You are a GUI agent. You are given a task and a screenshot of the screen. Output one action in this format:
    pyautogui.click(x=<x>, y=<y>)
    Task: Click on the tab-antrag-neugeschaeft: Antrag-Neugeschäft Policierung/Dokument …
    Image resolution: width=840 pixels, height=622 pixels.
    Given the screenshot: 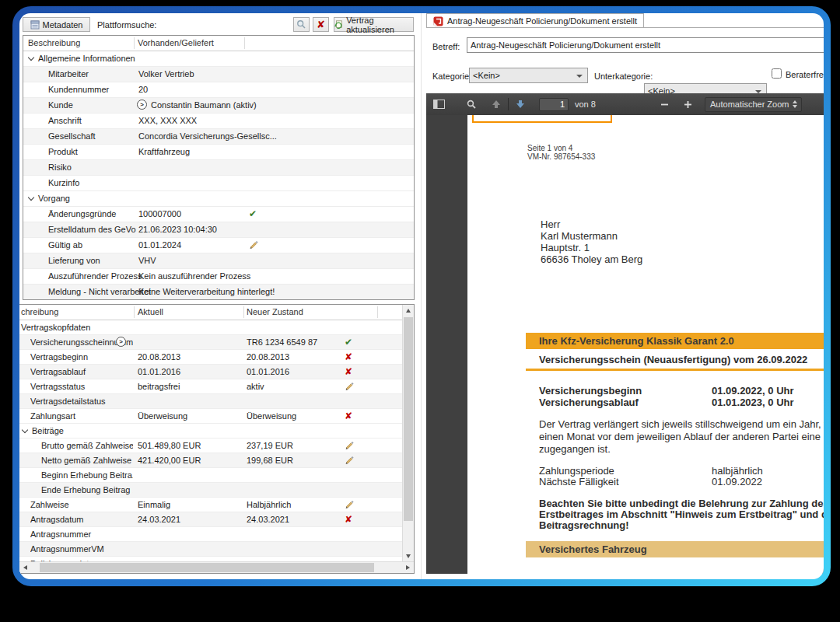 What is the action you would take?
    pyautogui.click(x=535, y=20)
    